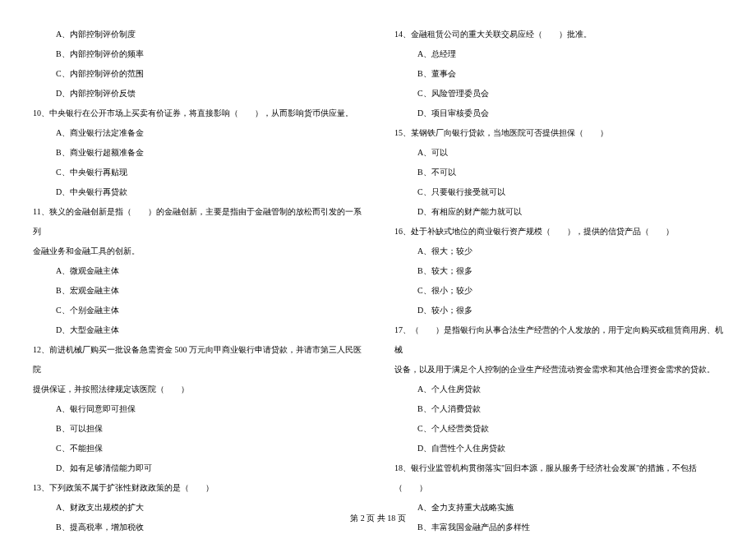 This screenshot has height=534, width=756. What do you see at coordinates (197, 449) in the screenshot?
I see `q12-option-c: C、不能担保` at bounding box center [197, 449].